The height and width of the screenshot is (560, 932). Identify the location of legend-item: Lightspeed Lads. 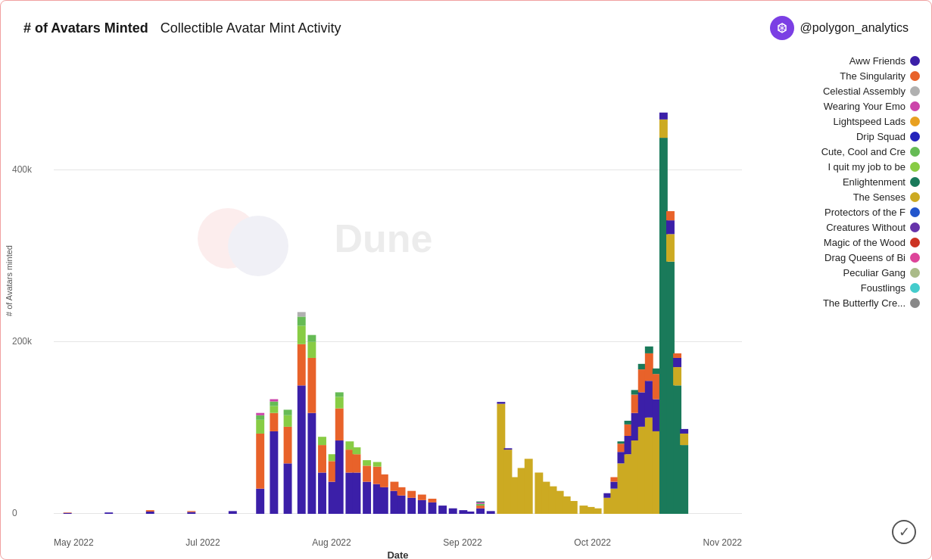
(840, 121).